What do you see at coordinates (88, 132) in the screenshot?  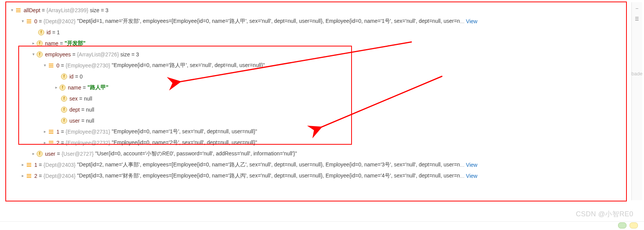 I see `object-ref: {Employee@2731}` at bounding box center [88, 132].